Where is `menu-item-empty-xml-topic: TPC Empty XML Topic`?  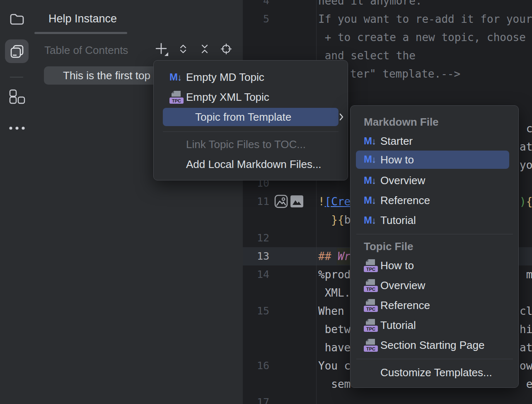 menu-item-empty-xml-topic: TPC Empty XML Topic is located at coordinates (251, 97).